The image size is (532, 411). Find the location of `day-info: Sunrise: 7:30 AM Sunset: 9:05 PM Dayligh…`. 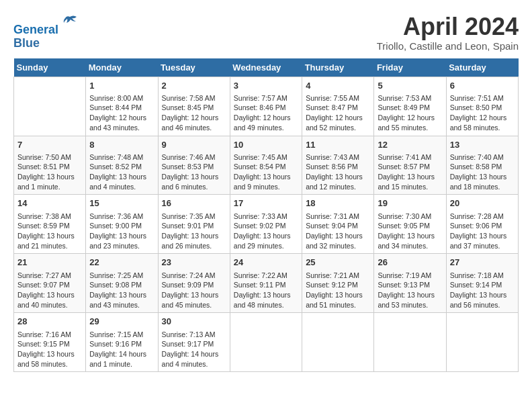

day-info: Sunrise: 7:30 AM Sunset: 9:05 PM Dayligh… is located at coordinates (410, 231).